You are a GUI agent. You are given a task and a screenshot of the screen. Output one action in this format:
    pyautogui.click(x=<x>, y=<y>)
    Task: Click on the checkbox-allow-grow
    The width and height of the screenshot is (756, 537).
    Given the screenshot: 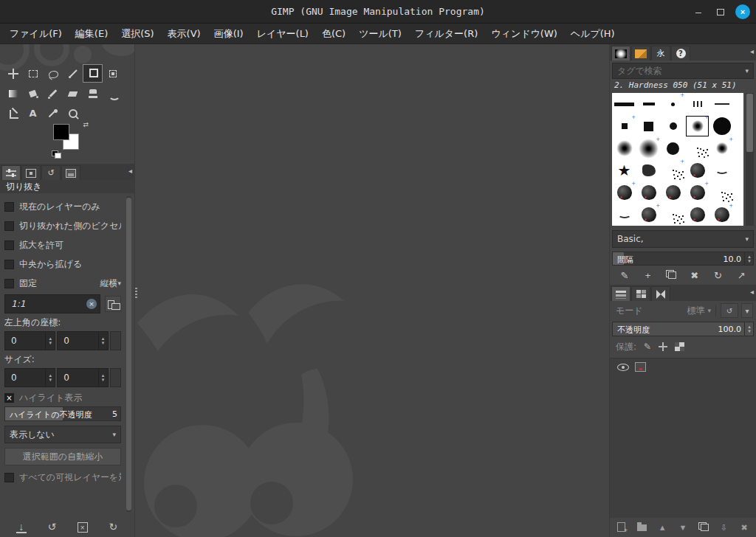 What is the action you would take?
    pyautogui.click(x=9, y=245)
    